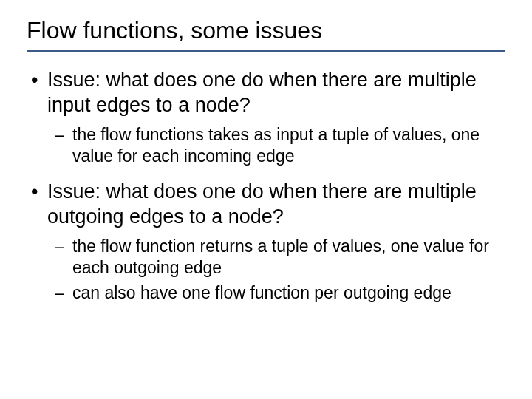  I want to click on sub-bullet-text: can also have one flow function per outg…, so click(262, 293).